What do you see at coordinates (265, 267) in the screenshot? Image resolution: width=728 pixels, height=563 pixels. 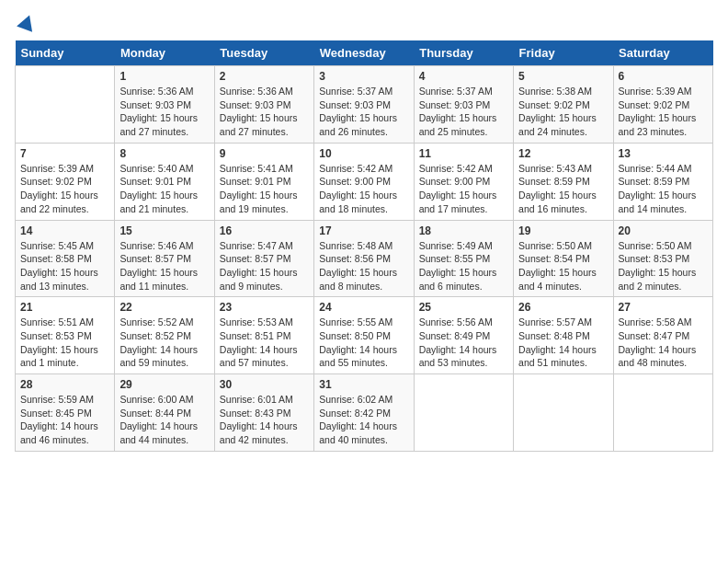 I see `day-info: Sunrise: 5:47 AM Sunset: 8:57 PM Dayligh…` at bounding box center [265, 267].